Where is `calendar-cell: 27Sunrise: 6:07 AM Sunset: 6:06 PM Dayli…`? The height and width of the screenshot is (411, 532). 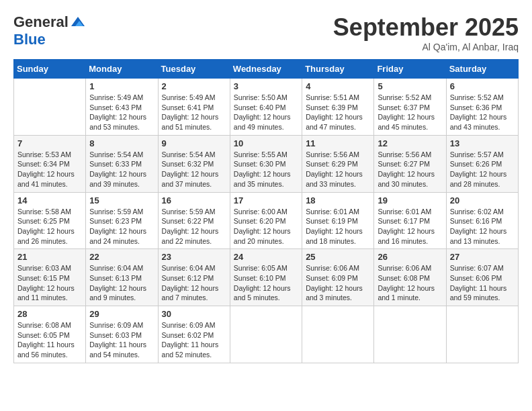 calendar-cell: 27Sunrise: 6:07 AM Sunset: 6:06 PM Dayli… is located at coordinates (482, 278).